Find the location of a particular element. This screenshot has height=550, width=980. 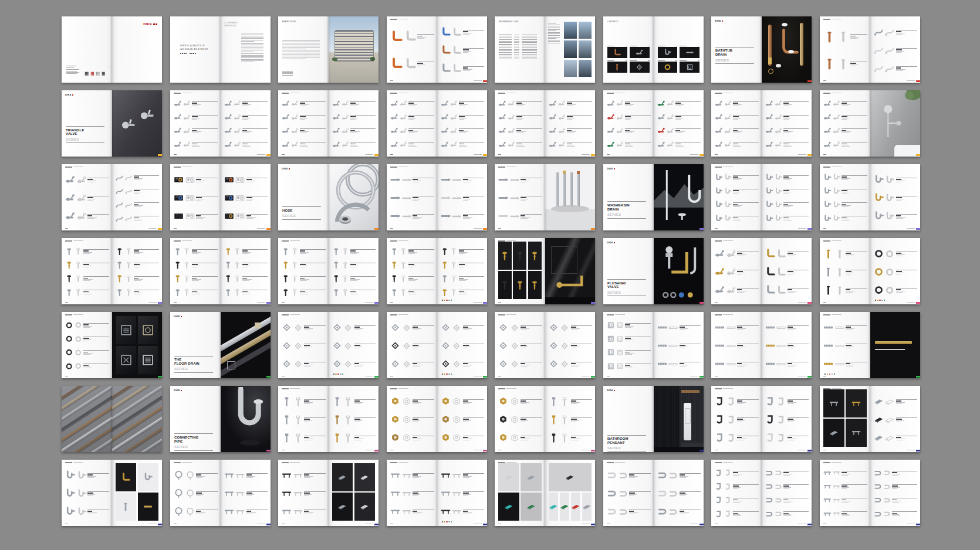

company-profile-spread: DIKE'S QUALITY ISAS SOLID AS A ROCKCOMPA… is located at coordinates (221, 49).